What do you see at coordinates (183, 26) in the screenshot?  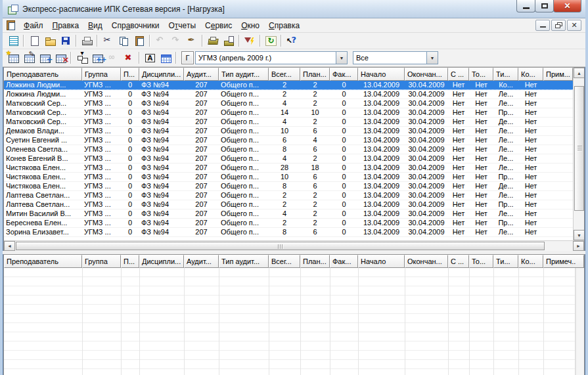 I see `menu-item: Отчеты` at bounding box center [183, 26].